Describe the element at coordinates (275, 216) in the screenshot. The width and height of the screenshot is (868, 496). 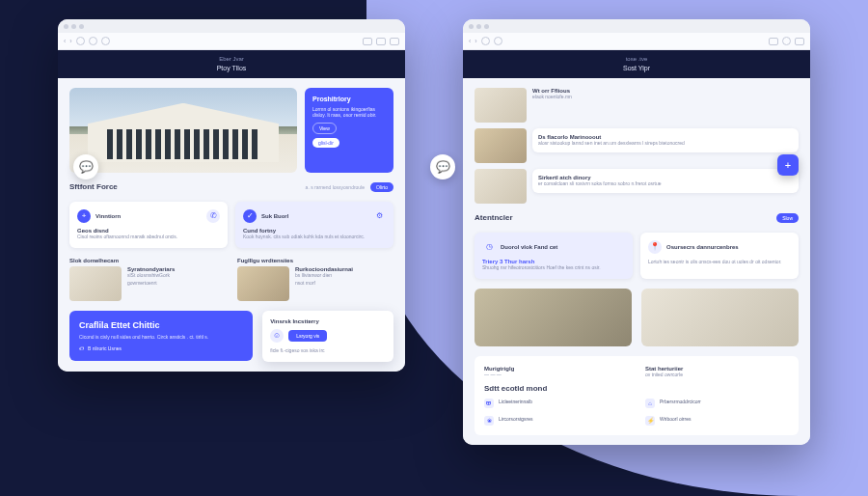
I see `card-title: Suk Buorl` at that location.